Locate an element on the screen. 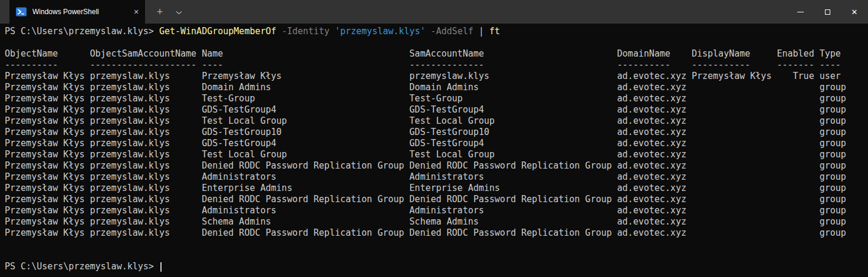  table-row: Przemysław Kłys przemyslaw.klys Domain A… is located at coordinates (436, 87).